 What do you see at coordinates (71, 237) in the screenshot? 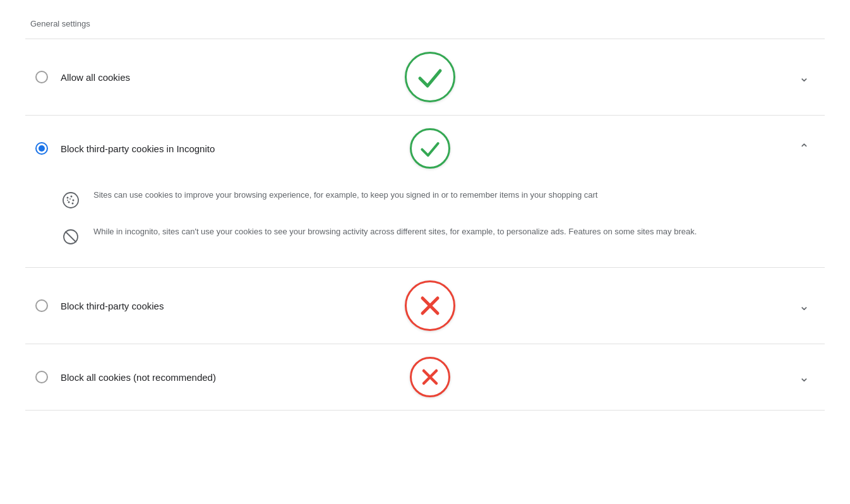
I see `block-icon` at bounding box center [71, 237].